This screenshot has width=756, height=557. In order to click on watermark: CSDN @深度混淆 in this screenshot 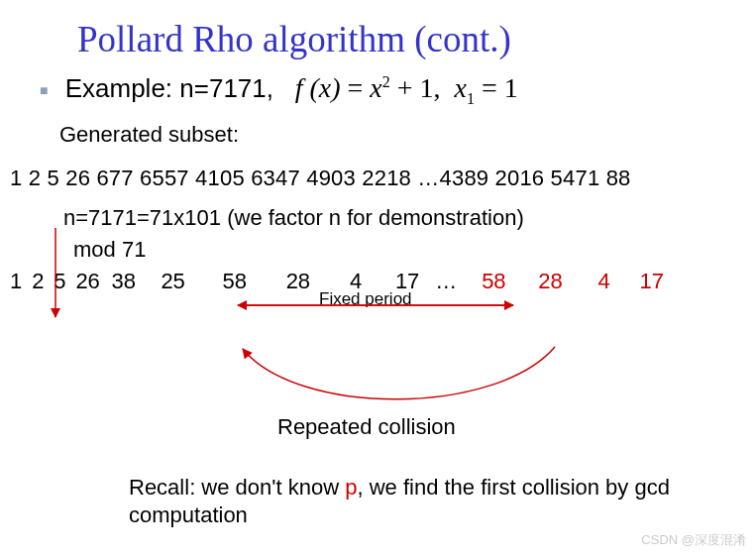, I will do `click(694, 540)`.